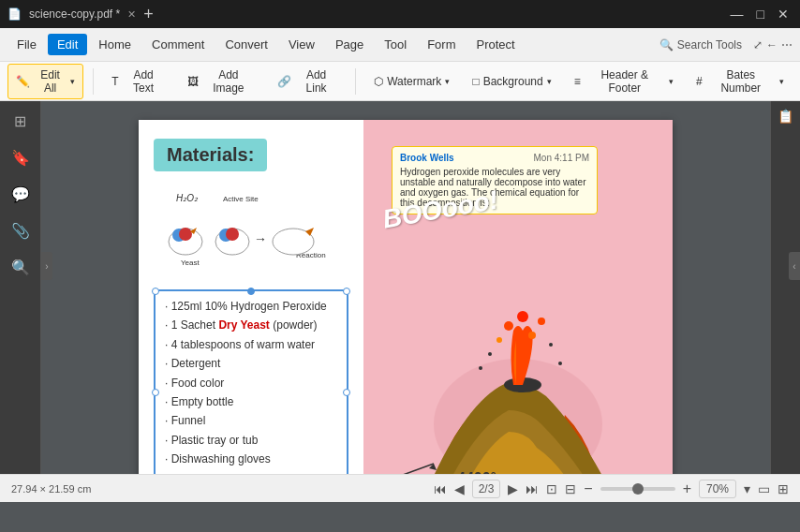 Image resolution: width=800 pixels, height=532 pixels. I want to click on zoom-in-button: +, so click(688, 489).